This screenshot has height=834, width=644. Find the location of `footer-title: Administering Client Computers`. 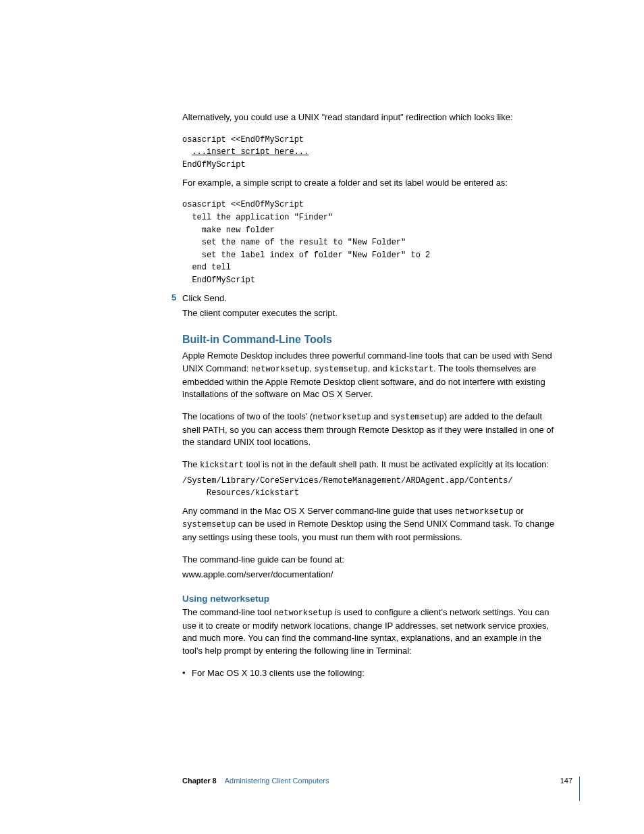

footer-title: Administering Client Computers is located at coordinates (277, 781).